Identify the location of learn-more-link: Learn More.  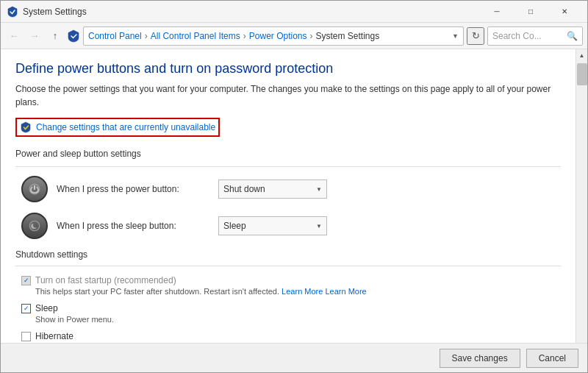
(302, 291).